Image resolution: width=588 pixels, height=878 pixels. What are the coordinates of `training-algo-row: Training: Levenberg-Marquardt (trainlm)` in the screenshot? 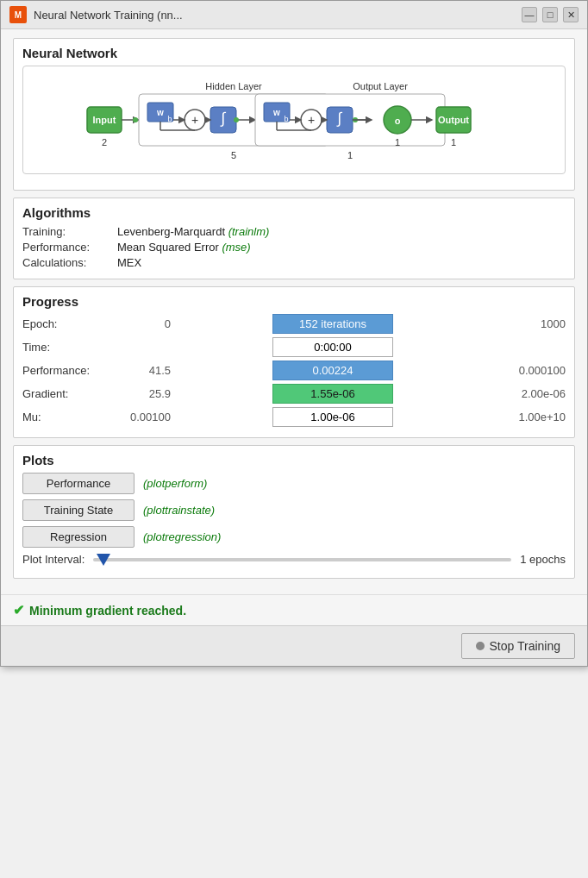 It's located at (294, 231).